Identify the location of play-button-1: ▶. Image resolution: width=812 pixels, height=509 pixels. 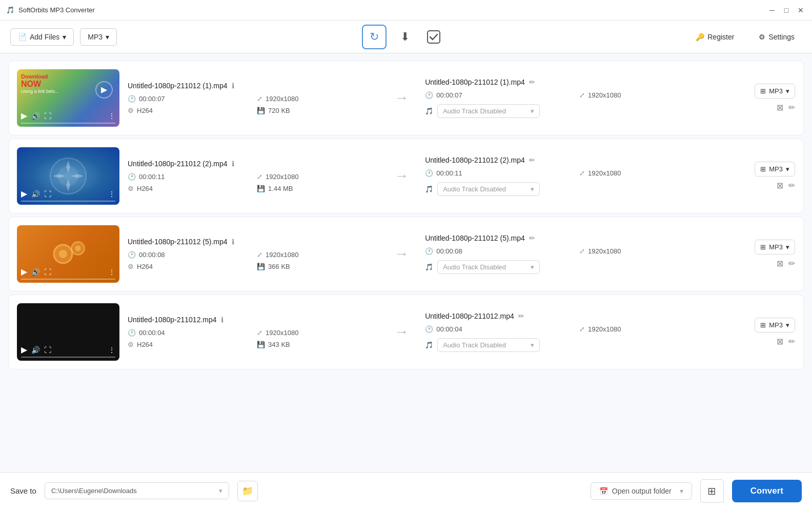
(24, 116).